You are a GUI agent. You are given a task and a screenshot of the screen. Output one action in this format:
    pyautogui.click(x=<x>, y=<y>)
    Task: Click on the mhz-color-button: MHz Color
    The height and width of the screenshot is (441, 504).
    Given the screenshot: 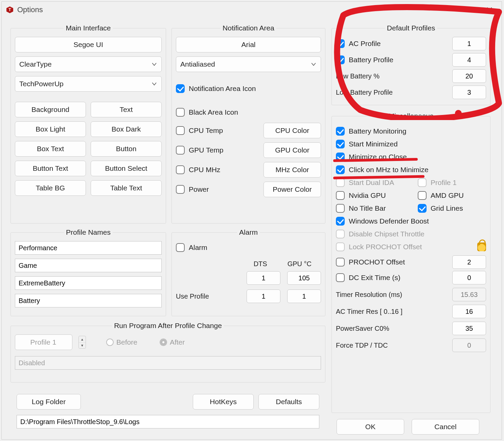 What is the action you would take?
    pyautogui.click(x=292, y=170)
    